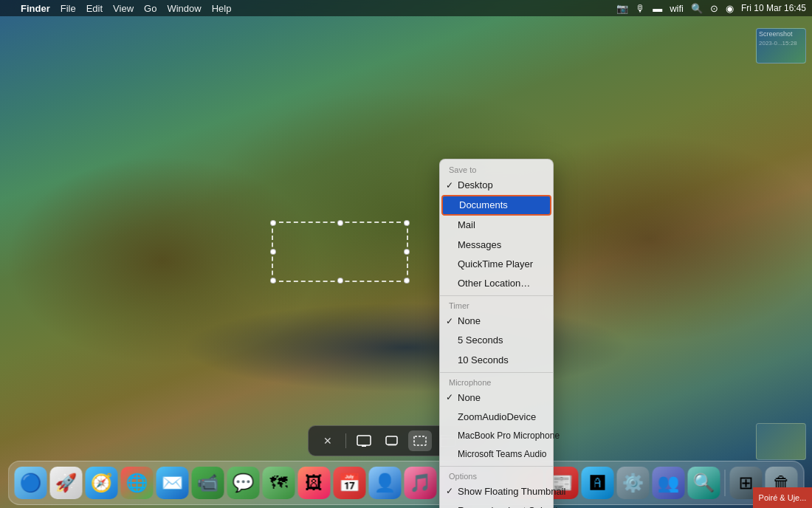 Image resolution: width=812 pixels, height=508 pixels. I want to click on capture-selection-icon, so click(420, 441).